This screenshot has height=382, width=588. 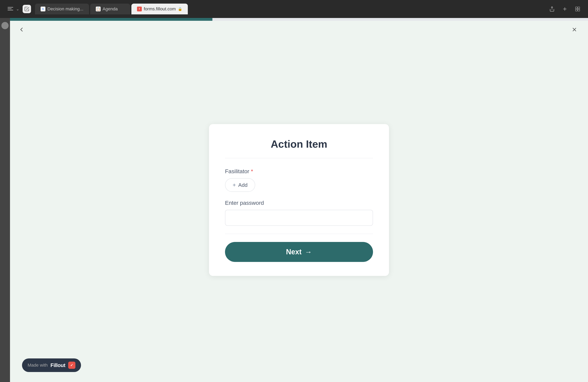 What do you see at coordinates (10, 9) in the screenshot?
I see `sidebar-toggle-button` at bounding box center [10, 9].